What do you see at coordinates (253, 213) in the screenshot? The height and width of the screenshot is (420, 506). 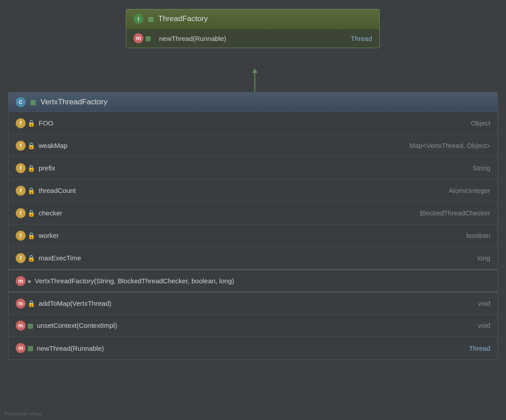 I see `field-row-checker: f 🔒 checker BlockedThreadChecker` at bounding box center [253, 213].